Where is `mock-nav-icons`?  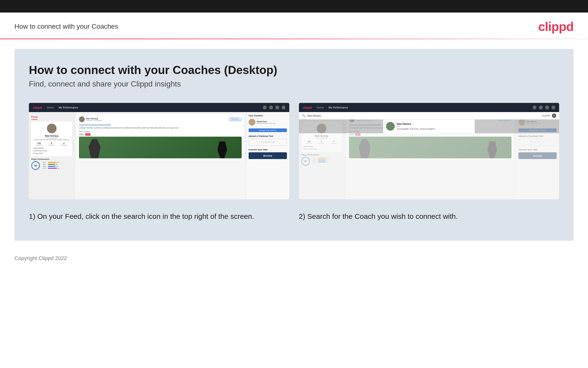 mock-nav-icons is located at coordinates (274, 108).